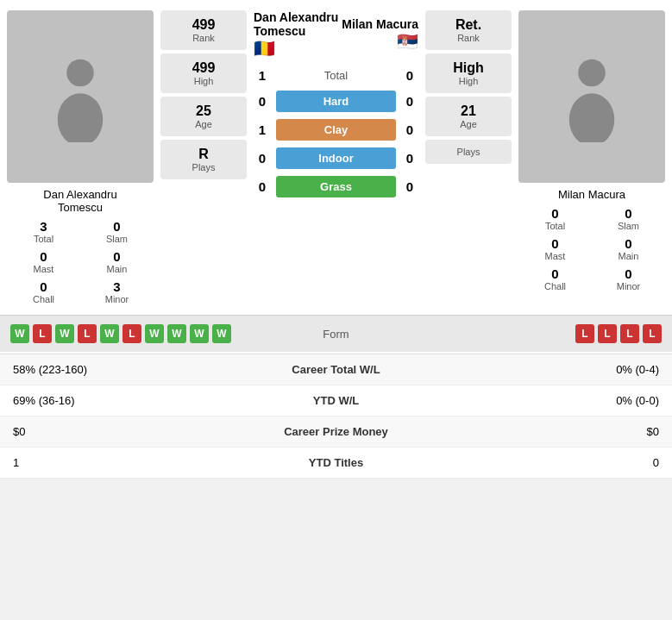 The width and height of the screenshot is (672, 620). Describe the element at coordinates (43, 257) in the screenshot. I see `left-mast-value: 0` at that location.